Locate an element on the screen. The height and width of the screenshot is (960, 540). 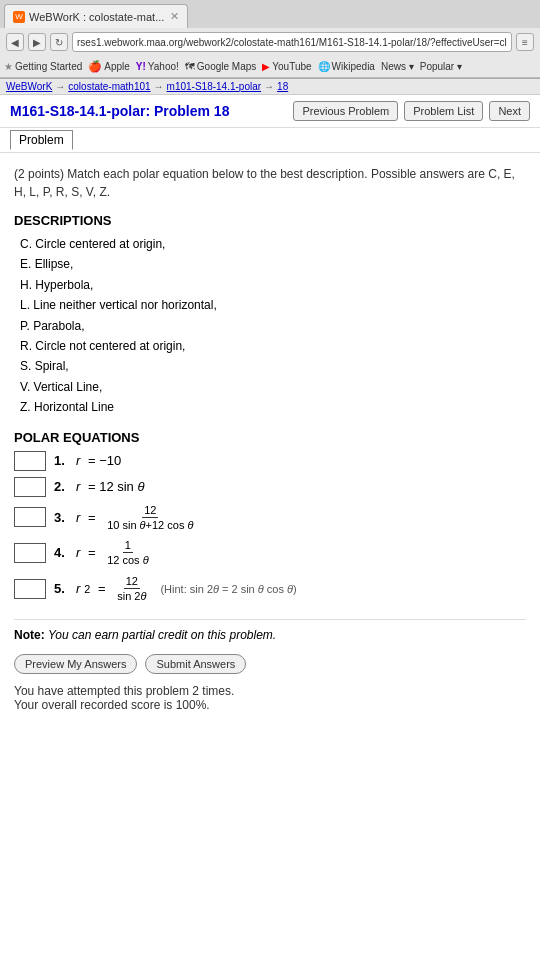
browser-chrome: W WeBWorK : colostate-mat... ✕ ◀ ▶ ↻ rse… is located at coordinates (270, 40).